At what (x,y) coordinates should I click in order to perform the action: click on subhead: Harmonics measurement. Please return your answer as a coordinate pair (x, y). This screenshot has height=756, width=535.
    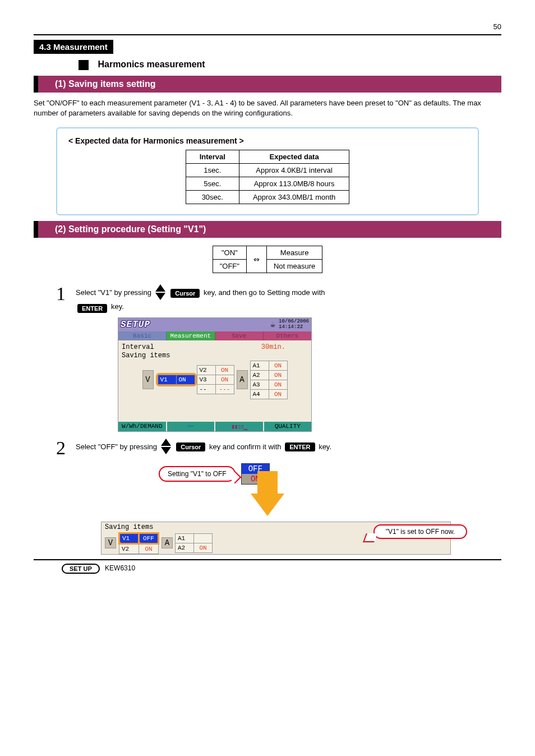
    Looking at the image, I should click on (290, 65).